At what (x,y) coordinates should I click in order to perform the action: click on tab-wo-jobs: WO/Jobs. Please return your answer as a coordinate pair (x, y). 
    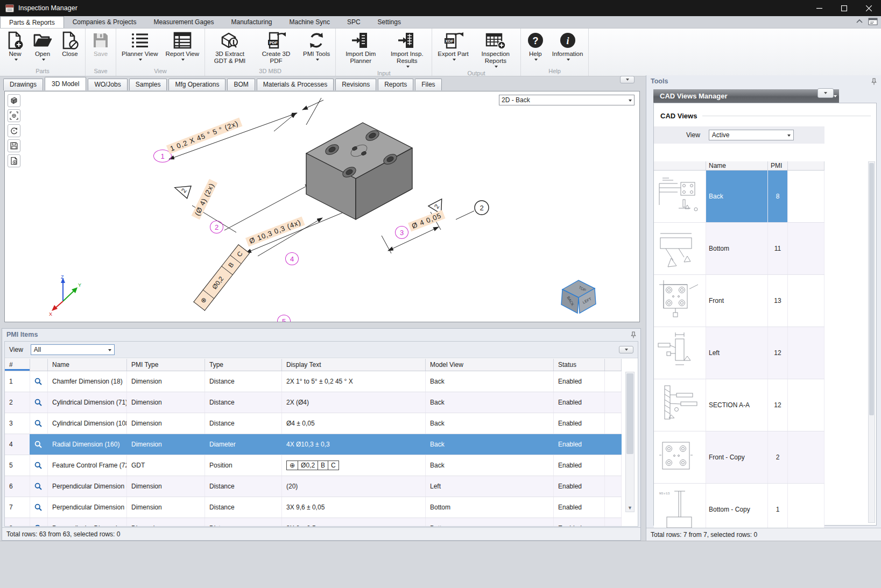
    Looking at the image, I should click on (108, 84).